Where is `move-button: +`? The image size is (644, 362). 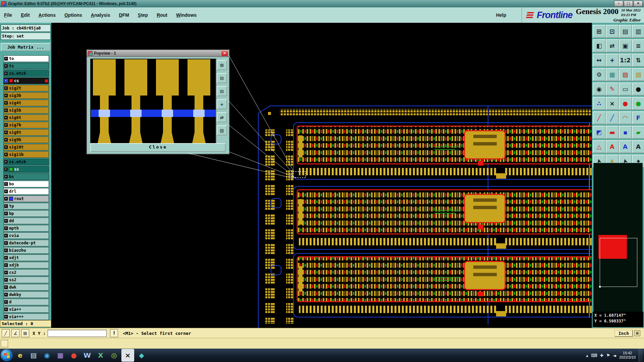
move-button: + is located at coordinates (612, 60).